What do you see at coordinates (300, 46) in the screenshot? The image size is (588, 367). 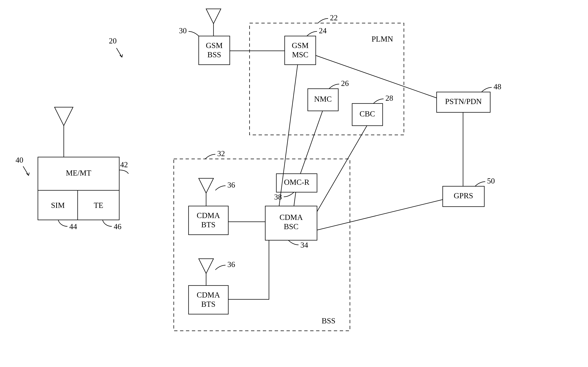 I see `gsm-msc-line1: GSM` at bounding box center [300, 46].